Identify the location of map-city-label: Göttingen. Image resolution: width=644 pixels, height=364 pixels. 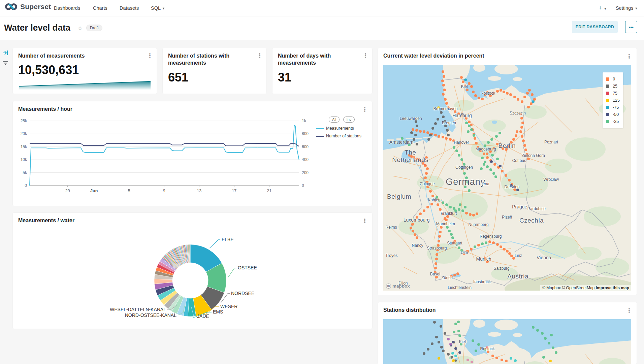
(464, 167).